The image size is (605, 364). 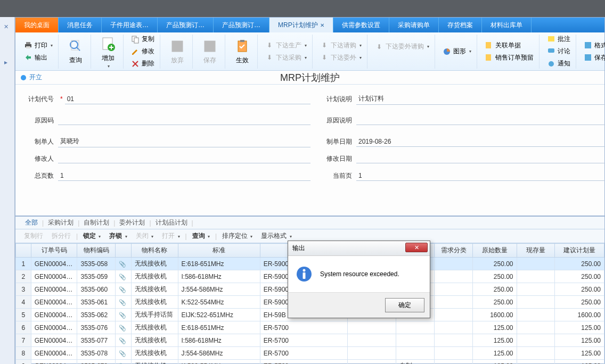 What do you see at coordinates (170, 236) in the screenshot?
I see `open-button: 打开 ▾` at bounding box center [170, 236].